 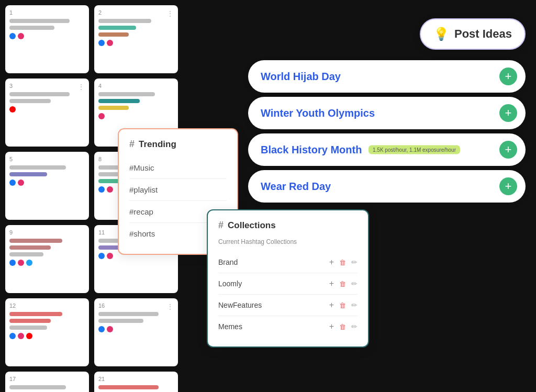 What do you see at coordinates (240, 305) in the screenshot?
I see `collection-name: NewFeatures` at bounding box center [240, 305].